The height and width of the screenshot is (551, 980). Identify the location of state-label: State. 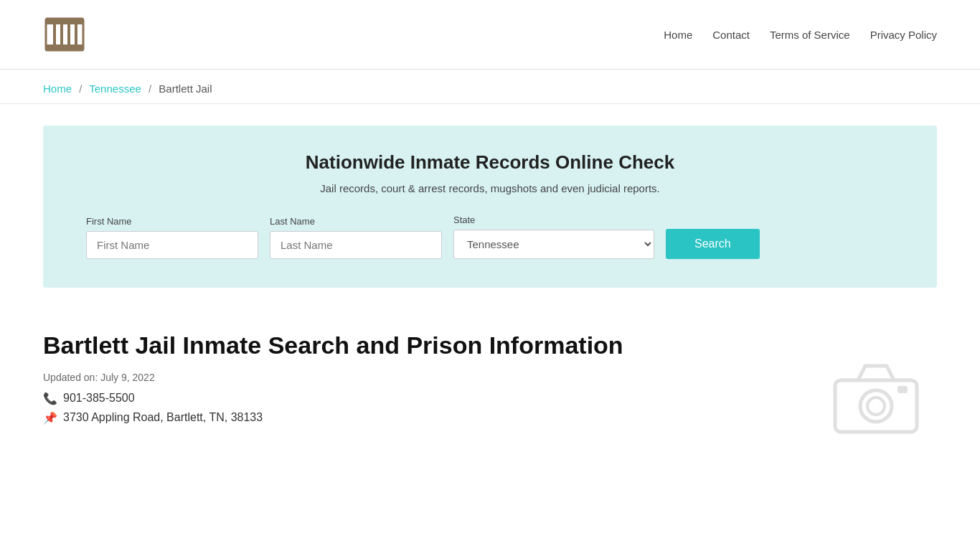
(554, 220).